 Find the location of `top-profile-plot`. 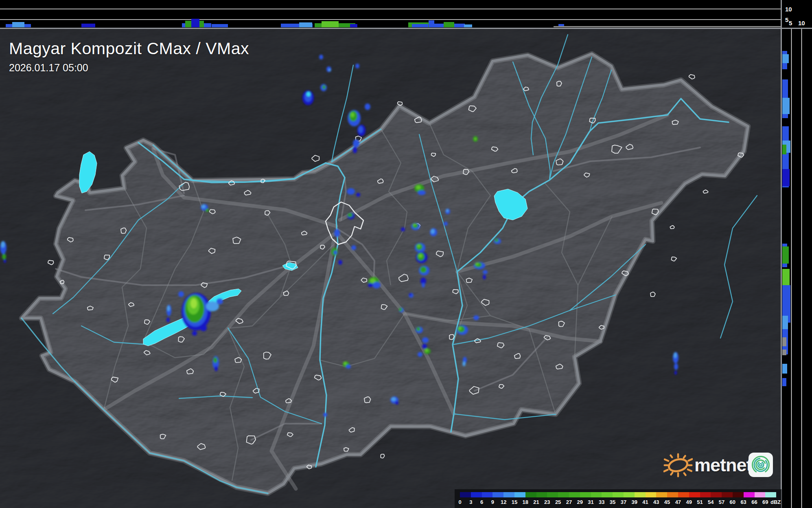

top-profile-plot is located at coordinates (390, 14).